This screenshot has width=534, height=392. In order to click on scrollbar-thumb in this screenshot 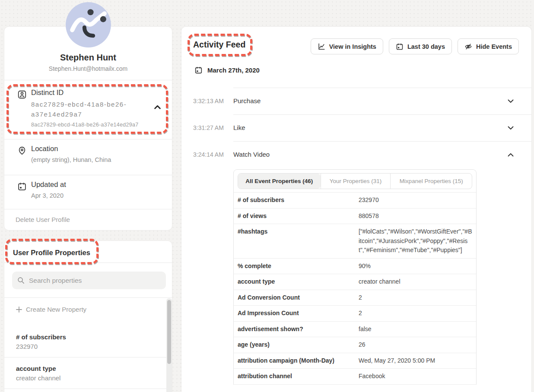, I will do `click(169, 332)`.